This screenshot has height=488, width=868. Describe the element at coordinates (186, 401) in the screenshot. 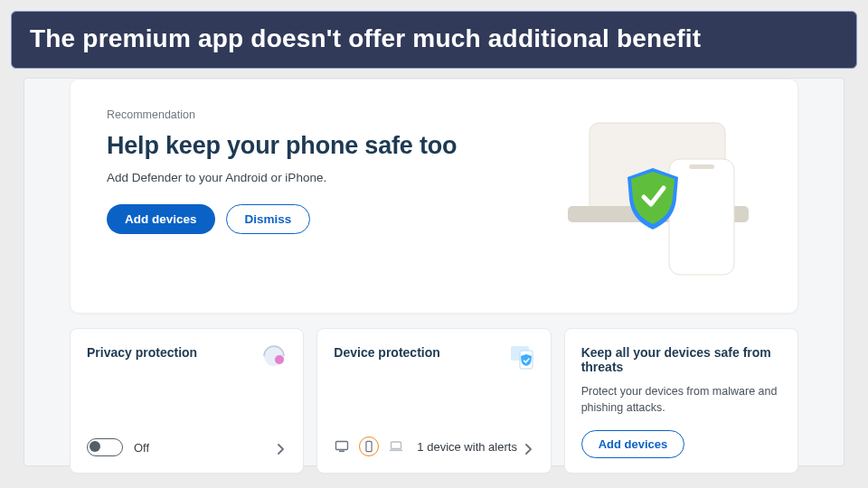

I see `privacy-protection-tile: Privacy protection Off` at that location.